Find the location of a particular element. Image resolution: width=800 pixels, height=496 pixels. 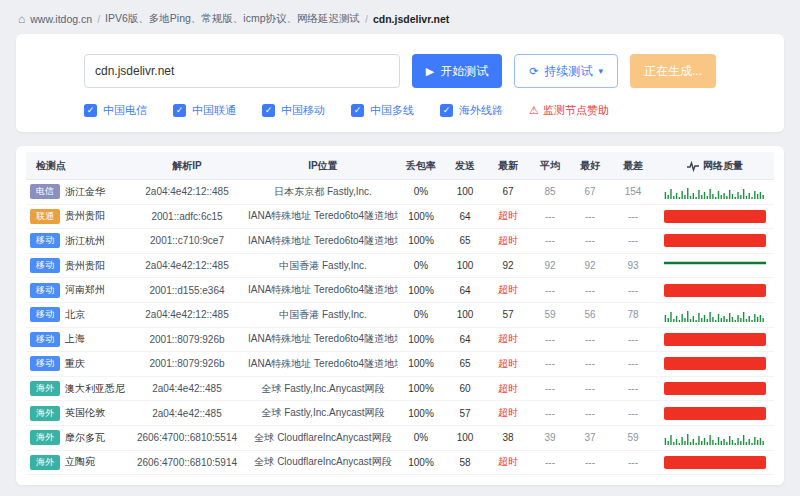

table-row: 移动上海 2001::8079:926b IANA特殊地址 Teredo6to4… is located at coordinates (400, 340).